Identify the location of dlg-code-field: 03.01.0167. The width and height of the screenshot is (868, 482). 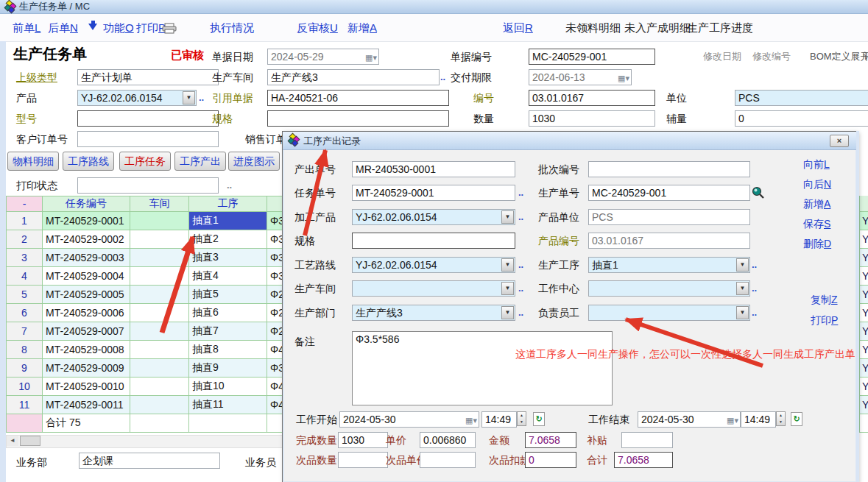
(669, 241).